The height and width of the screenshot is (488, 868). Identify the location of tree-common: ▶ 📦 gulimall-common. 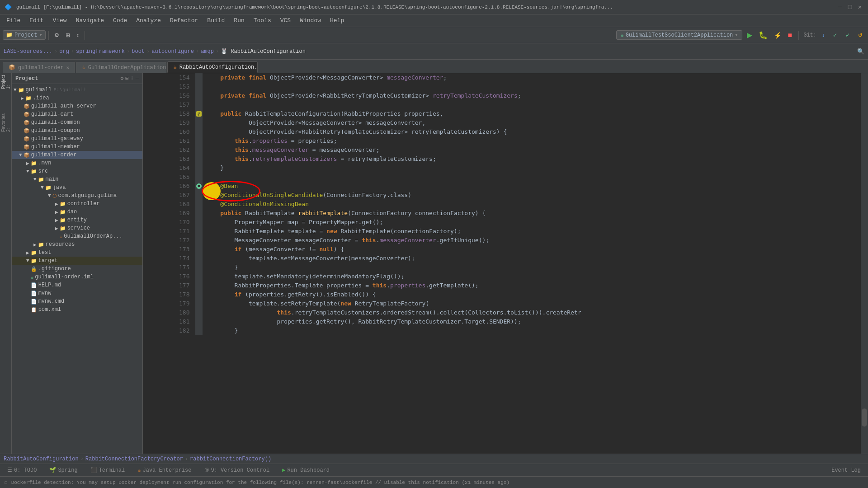
(77, 122).